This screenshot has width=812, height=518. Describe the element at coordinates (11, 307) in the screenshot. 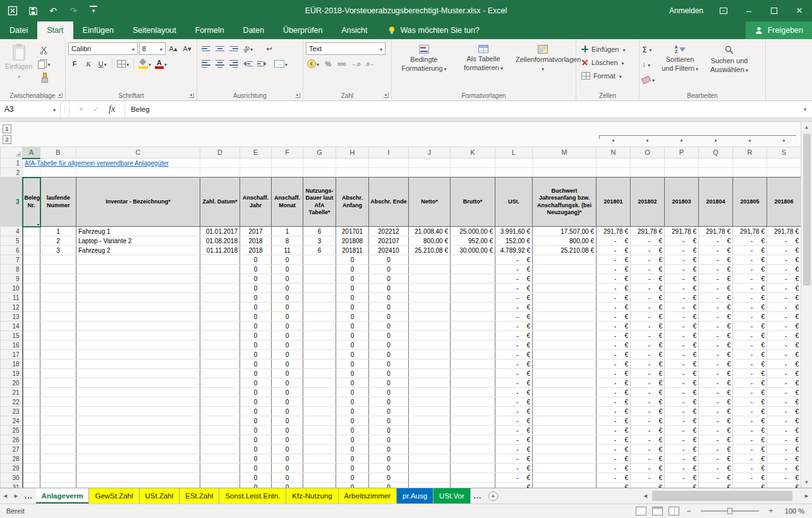

I see `row-header-12: 12` at that location.